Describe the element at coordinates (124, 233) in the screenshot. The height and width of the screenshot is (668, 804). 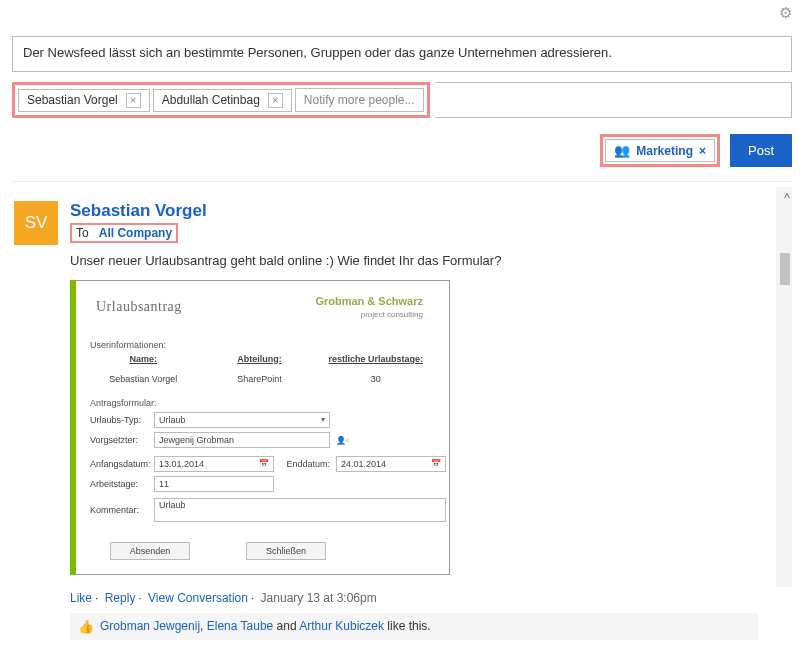
I see `to-line-highlight: To All Company` at that location.